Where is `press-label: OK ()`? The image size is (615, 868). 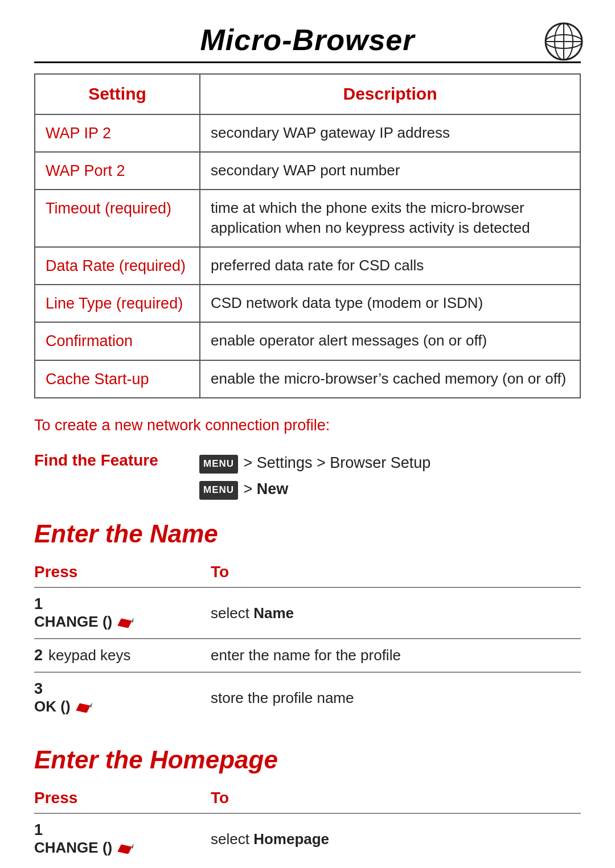 press-label: OK () is located at coordinates (52, 707).